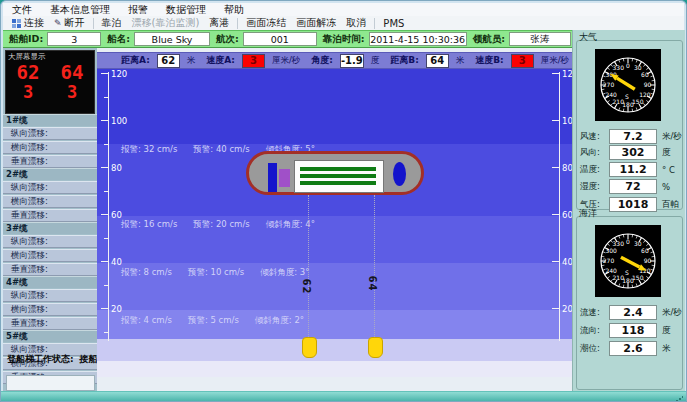  I want to click on distance-marker-1: 64, so click(372, 284).